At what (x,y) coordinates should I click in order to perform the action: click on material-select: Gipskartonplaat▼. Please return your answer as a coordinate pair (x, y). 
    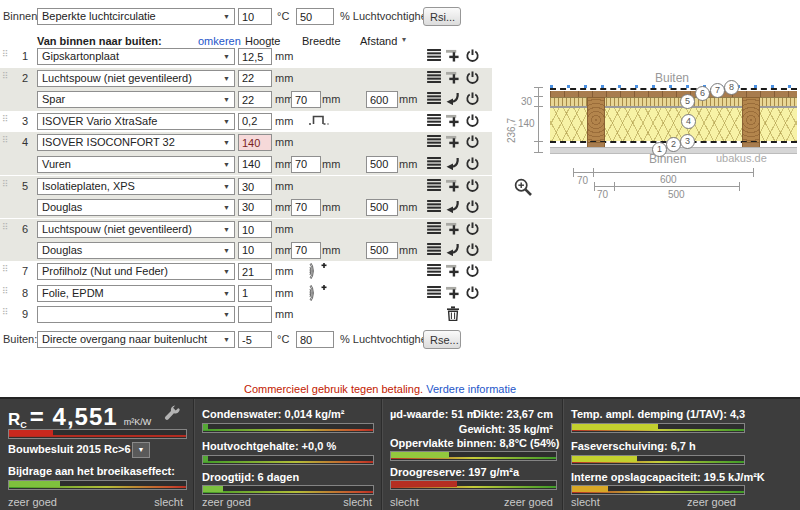
    Looking at the image, I should click on (136, 56).